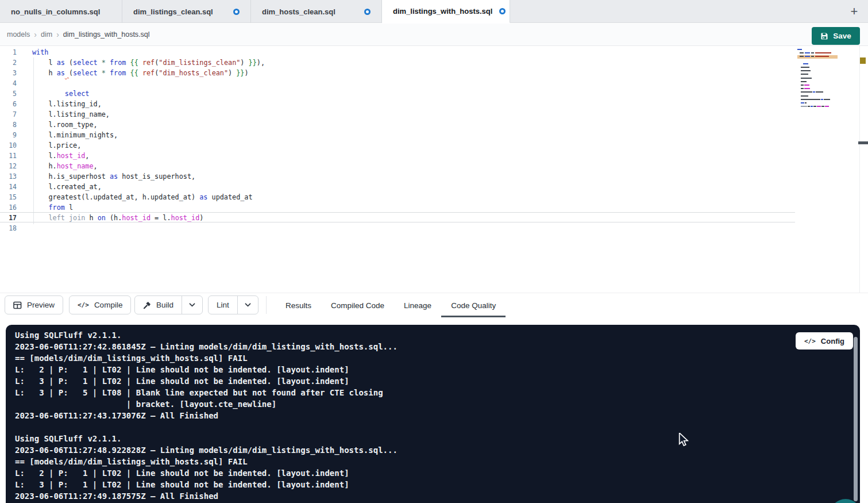 This screenshot has width=868, height=503. Describe the element at coordinates (398, 187) in the screenshot. I see `code-line-14: 14 l.created_at,` at that location.